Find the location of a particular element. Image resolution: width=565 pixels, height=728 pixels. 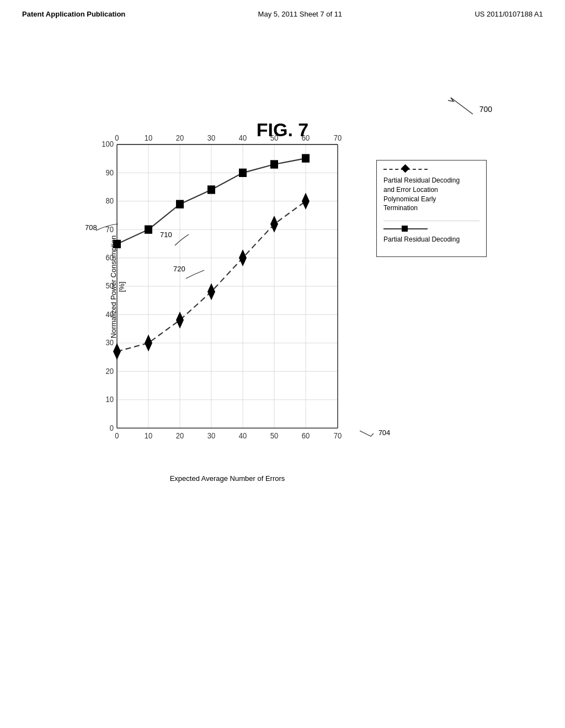

svg-text: 80 is located at coordinates (110, 201).